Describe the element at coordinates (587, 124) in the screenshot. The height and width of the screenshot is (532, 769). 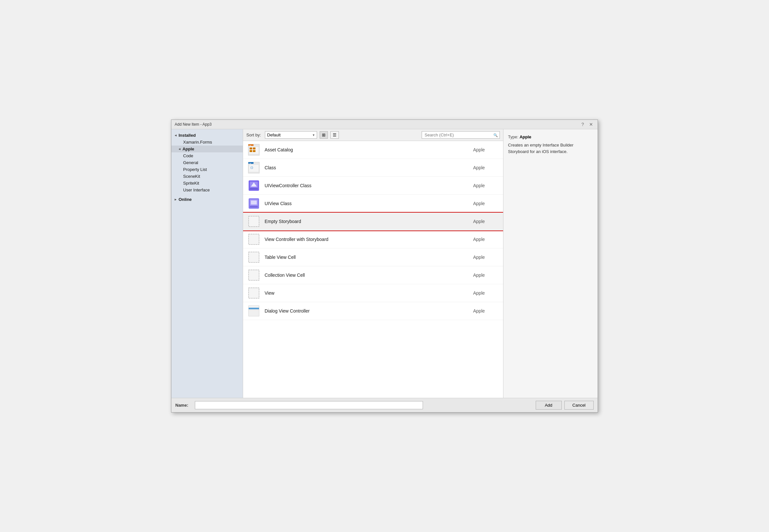
I see `title-bar-controls: ? ✕` at that location.